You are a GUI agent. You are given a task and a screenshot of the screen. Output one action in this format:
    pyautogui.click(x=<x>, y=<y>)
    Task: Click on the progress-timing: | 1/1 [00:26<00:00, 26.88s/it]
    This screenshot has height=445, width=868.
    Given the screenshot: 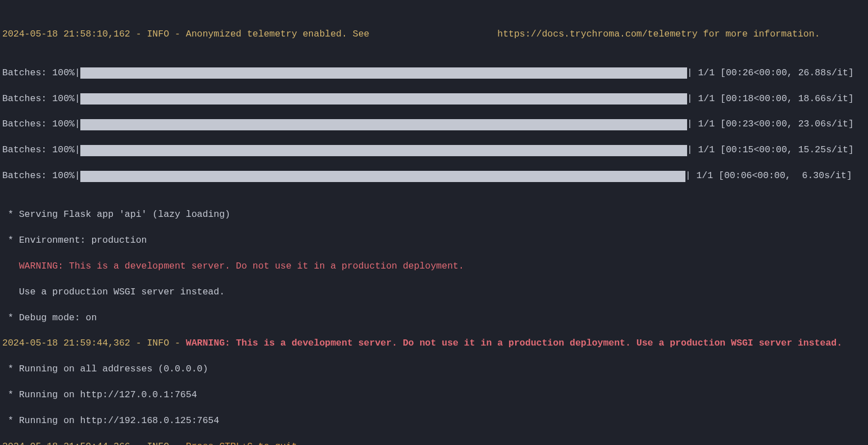 What is the action you would take?
    pyautogui.click(x=771, y=73)
    